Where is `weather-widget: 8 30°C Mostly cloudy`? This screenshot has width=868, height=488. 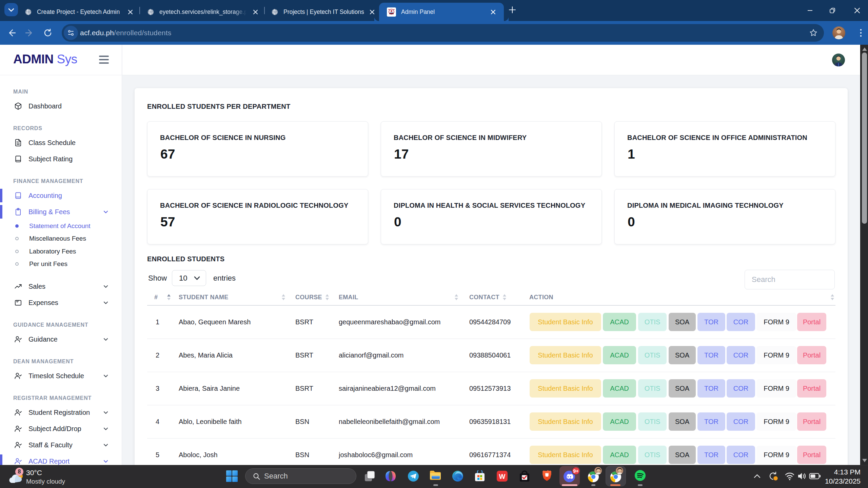
weather-widget: 8 30°C Mostly cloudy is located at coordinates (41, 476).